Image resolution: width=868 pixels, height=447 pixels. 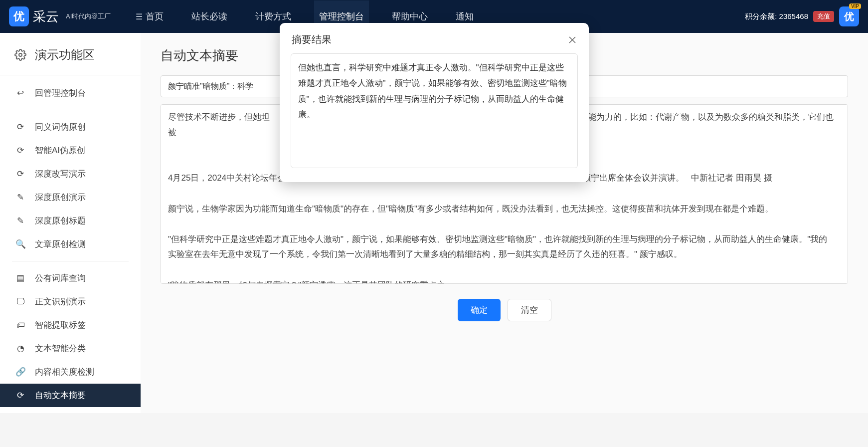 What do you see at coordinates (434, 103) in the screenshot?
I see `summary-modal: 摘要结果 但她也直言，科学研究中难题才真正令人激动。"但科学研究中正是这些难题才…` at bounding box center [434, 103].